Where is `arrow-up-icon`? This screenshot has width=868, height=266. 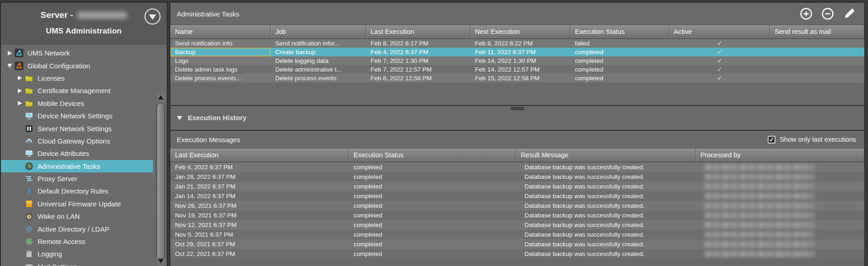
arrow-up-icon is located at coordinates (161, 97).